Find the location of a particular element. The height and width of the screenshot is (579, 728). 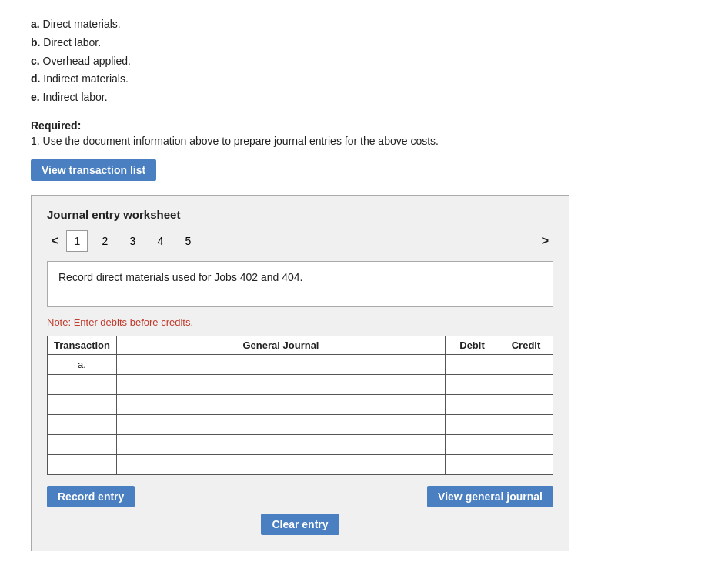

item-a-text: Direct materials. is located at coordinates (80, 24).